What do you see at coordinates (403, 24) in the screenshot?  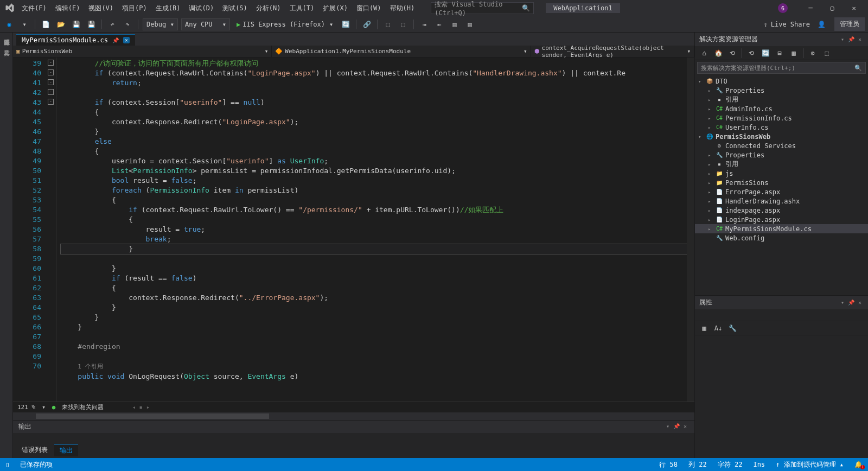 I see `step2-button: ⬚` at bounding box center [403, 24].